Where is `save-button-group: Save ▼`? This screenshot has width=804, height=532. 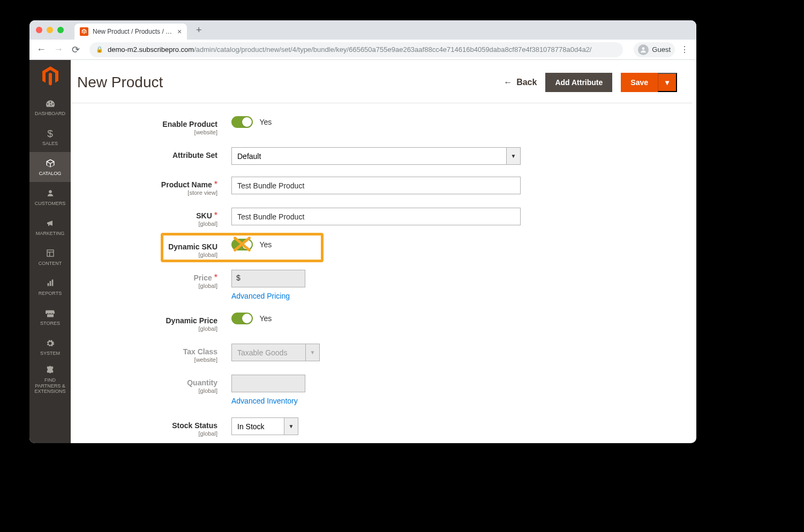
save-button-group: Save ▼ is located at coordinates (649, 82).